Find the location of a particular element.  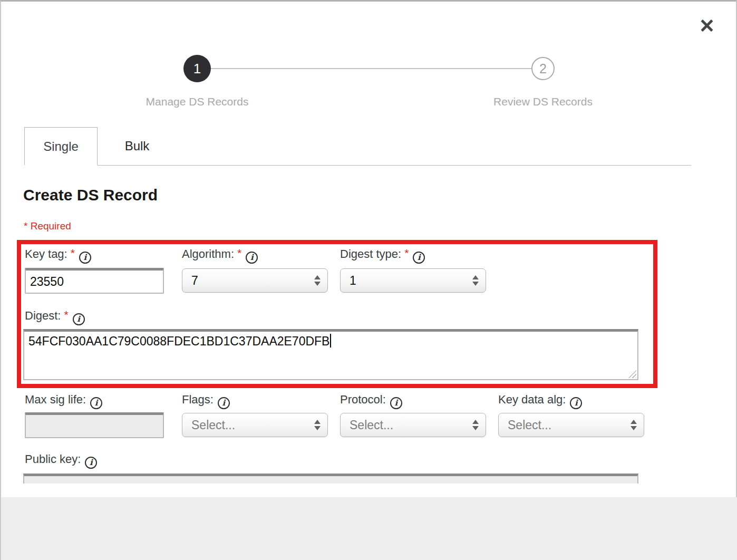

modal-footer: Cancel Back Next is located at coordinates (369, 528).